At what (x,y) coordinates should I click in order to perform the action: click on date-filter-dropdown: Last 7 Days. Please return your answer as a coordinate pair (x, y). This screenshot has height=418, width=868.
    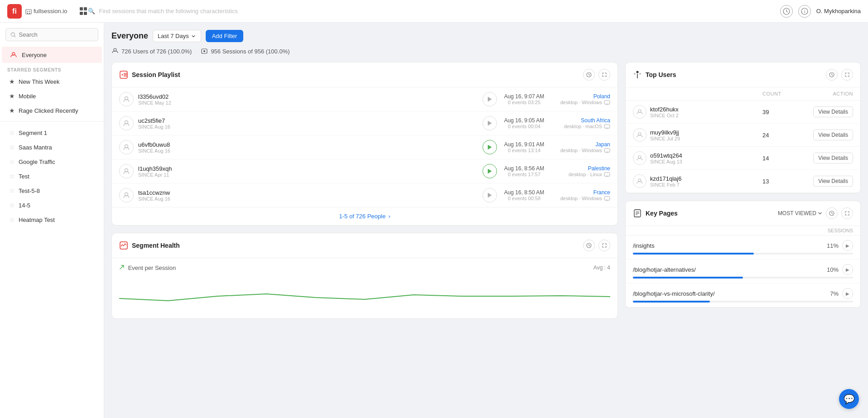
    Looking at the image, I should click on (177, 36).